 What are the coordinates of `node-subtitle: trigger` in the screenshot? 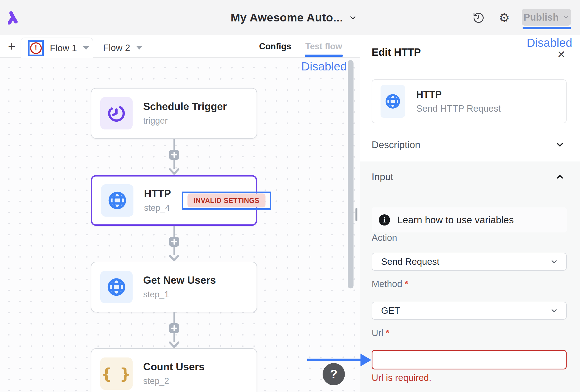 It's located at (185, 121).